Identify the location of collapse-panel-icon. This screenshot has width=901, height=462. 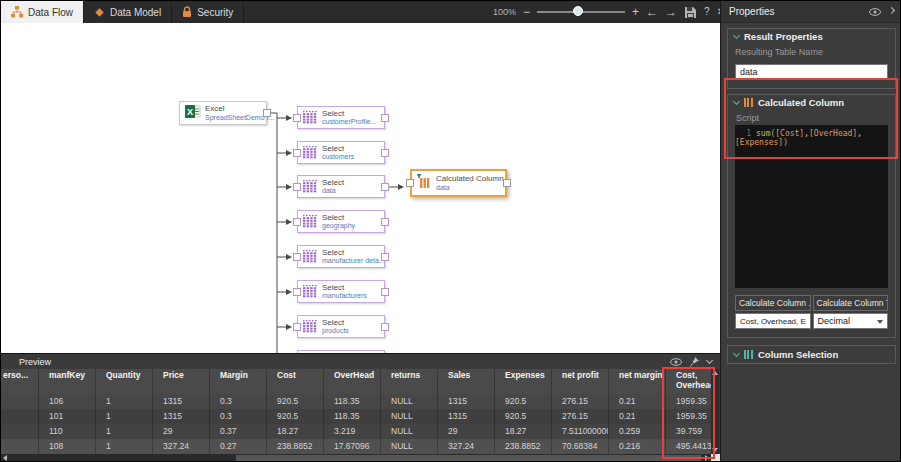
(892, 10).